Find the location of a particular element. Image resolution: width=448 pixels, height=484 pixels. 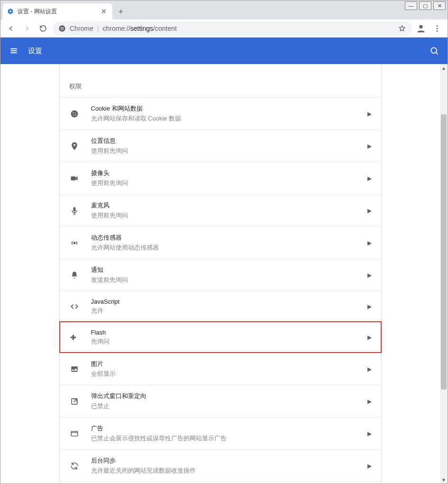

row-subtitle: 允许网站保存和读取 Cookie 数据 is located at coordinates (224, 119).